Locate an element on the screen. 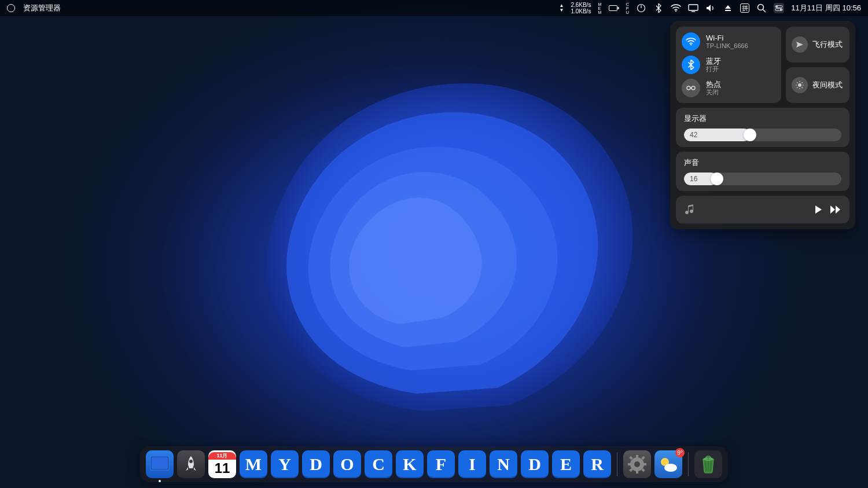 This screenshot has width=868, height=488. dock-letter-d-9: D is located at coordinates (535, 464).